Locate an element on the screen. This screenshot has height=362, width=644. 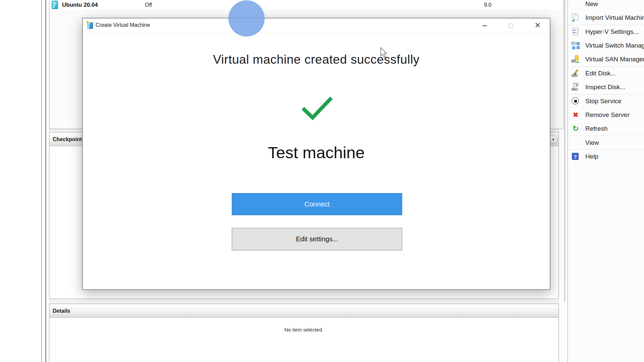
details-header-label: Details is located at coordinates (61, 311).